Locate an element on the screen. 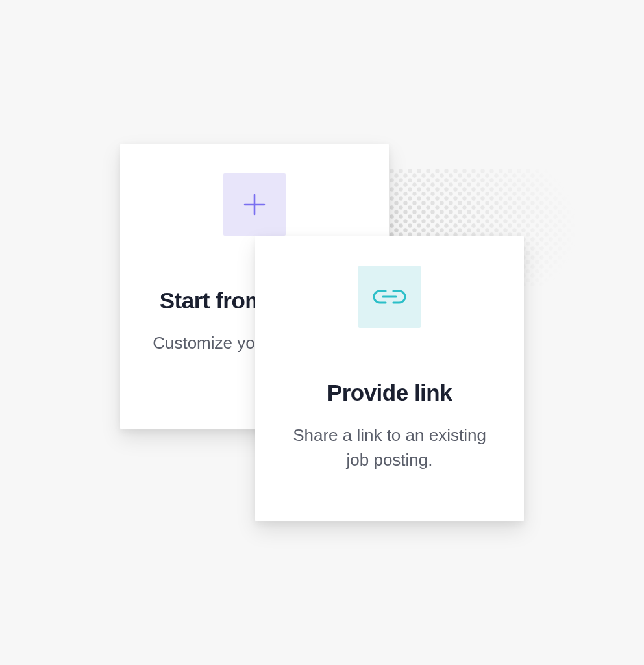  link-icon-tile is located at coordinates (390, 297).